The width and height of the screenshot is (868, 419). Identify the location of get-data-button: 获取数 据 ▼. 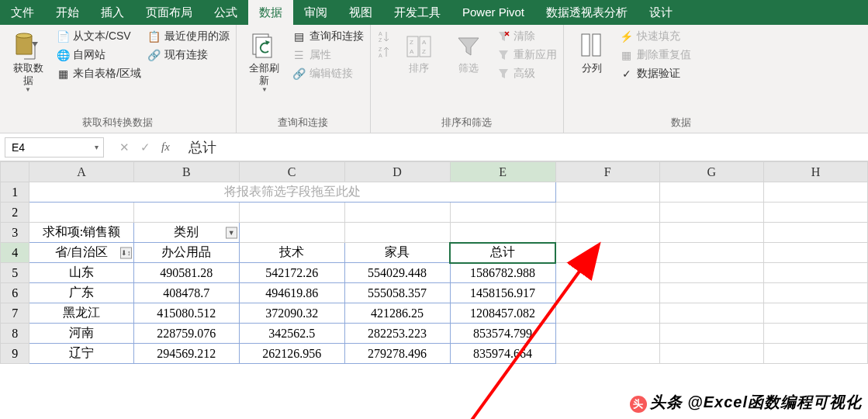
(28, 62).